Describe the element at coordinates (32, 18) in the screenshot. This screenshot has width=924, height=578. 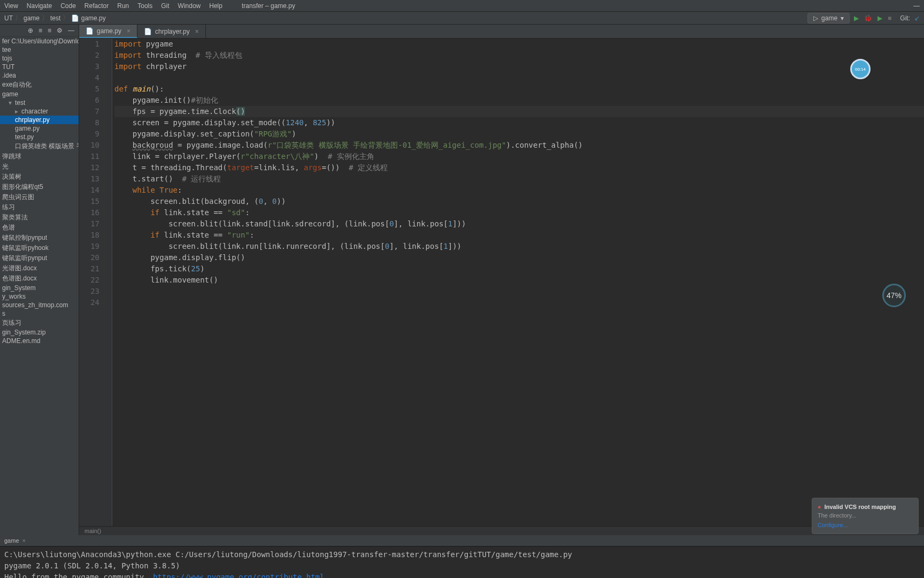
I see `breadcrumb-item: game` at that location.